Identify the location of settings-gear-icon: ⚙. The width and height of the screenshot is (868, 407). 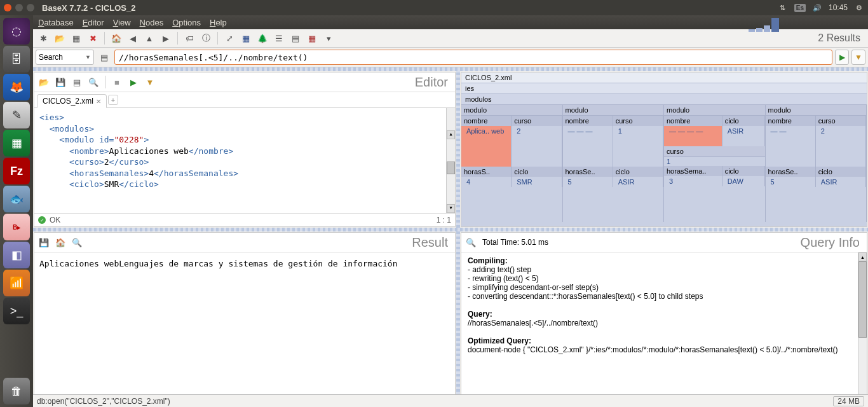
(859, 8).